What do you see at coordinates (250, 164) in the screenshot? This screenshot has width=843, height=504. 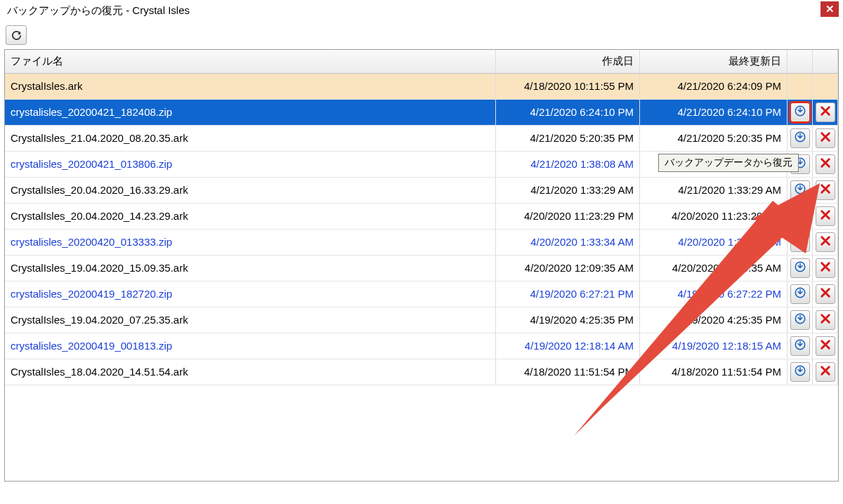 I see `cell-filename: crystalisles_20200421_013806.zip` at bounding box center [250, 164].